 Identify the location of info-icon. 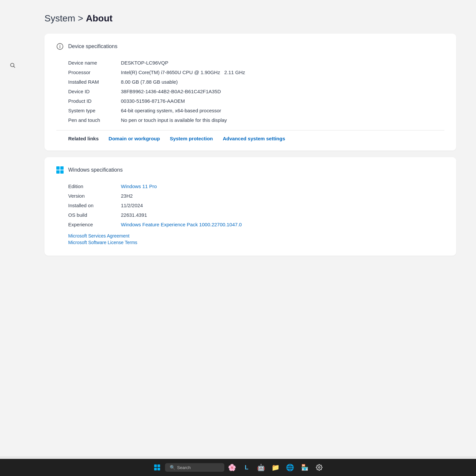
(60, 46).